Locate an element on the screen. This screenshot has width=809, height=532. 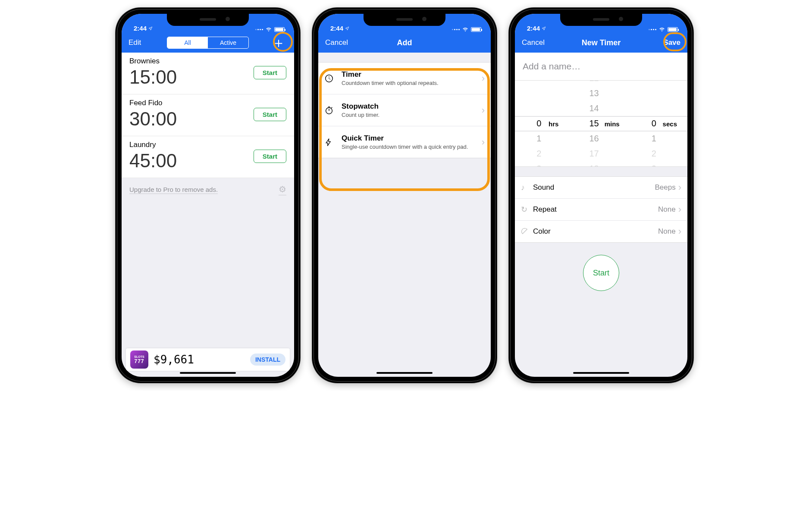
timer-row: Feed Fido 30:00 Start is located at coordinates (208, 116).